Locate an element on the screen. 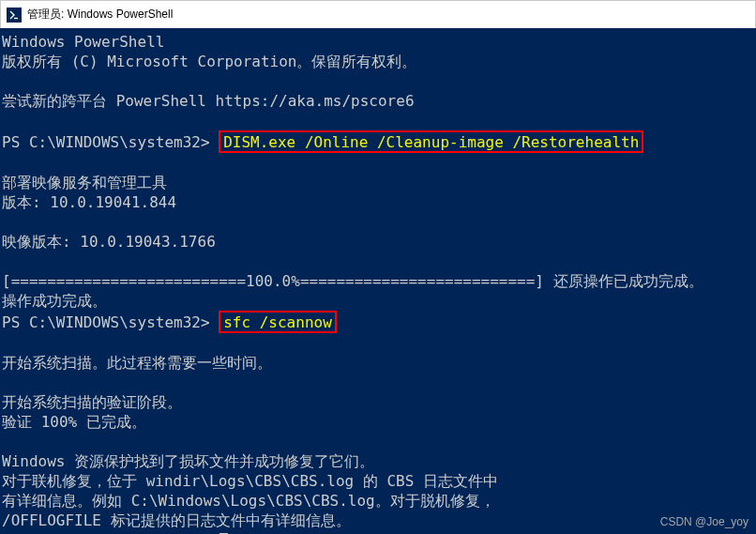  image-version: 映像版本: 10.0.19043.1766 is located at coordinates (378, 242).